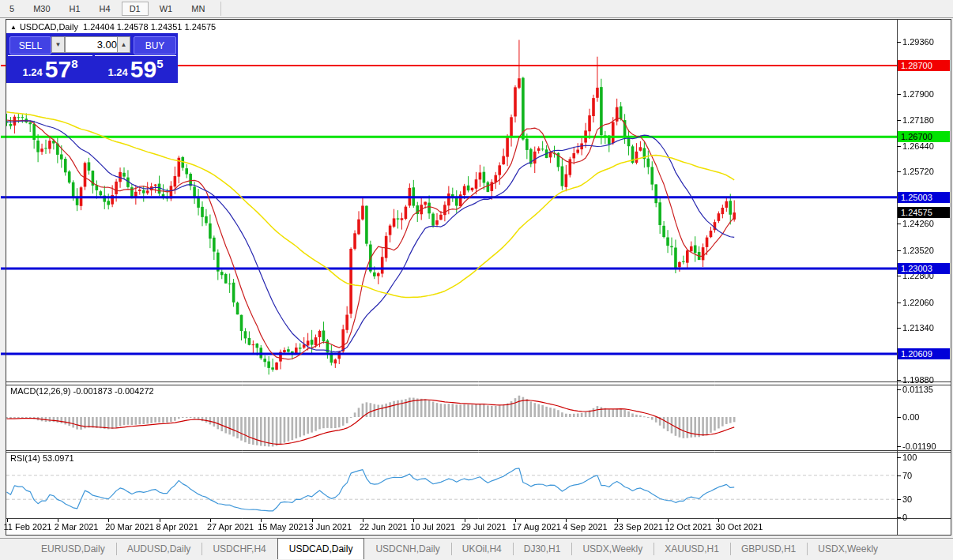 This screenshot has height=560, width=953. Describe the element at coordinates (113, 27) in the screenshot. I see `chart-title: ▲USDCAD,Daily 1.24404 1.24578 1.24351 1.…` at that location.